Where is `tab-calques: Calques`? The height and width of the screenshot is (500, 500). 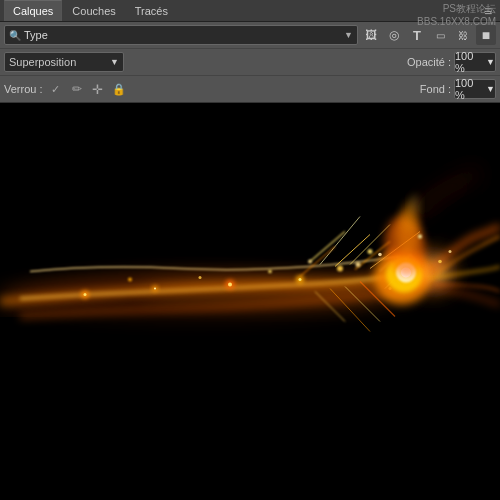
tab-calques: Calques is located at coordinates (33, 10).